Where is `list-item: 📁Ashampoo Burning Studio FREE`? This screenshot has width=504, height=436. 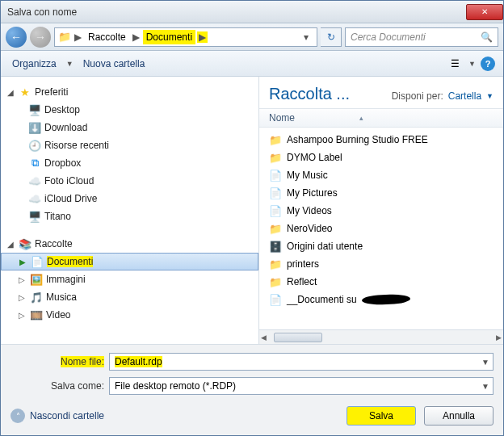
list-item: 📁Ashampoo Burning Studio FREE is located at coordinates (381, 140).